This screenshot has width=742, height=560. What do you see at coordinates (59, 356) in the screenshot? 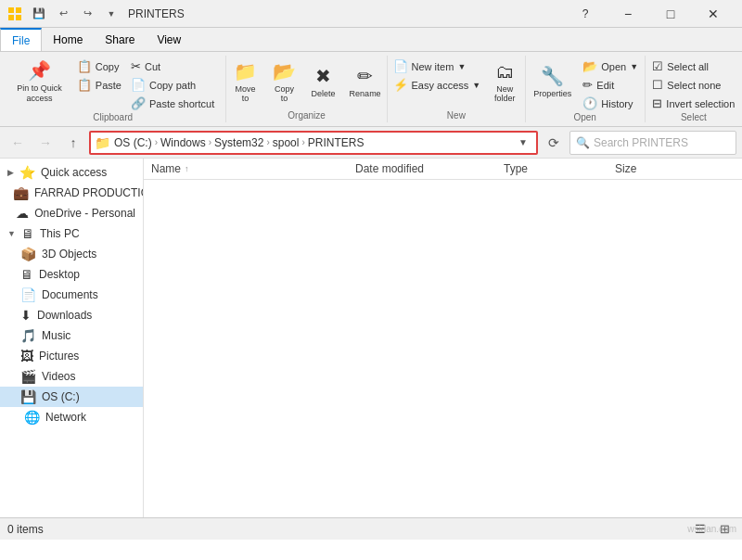
I see `pictures-label: Pictures` at bounding box center [59, 356].